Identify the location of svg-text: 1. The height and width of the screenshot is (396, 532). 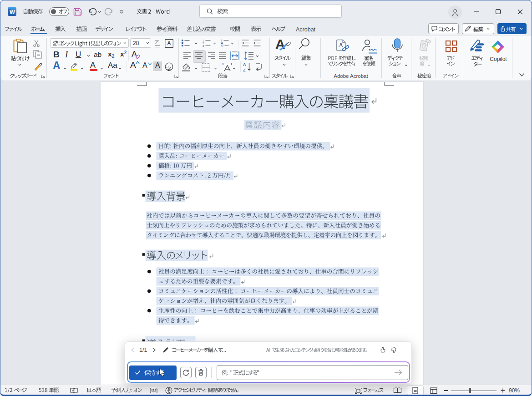
(221, 41).